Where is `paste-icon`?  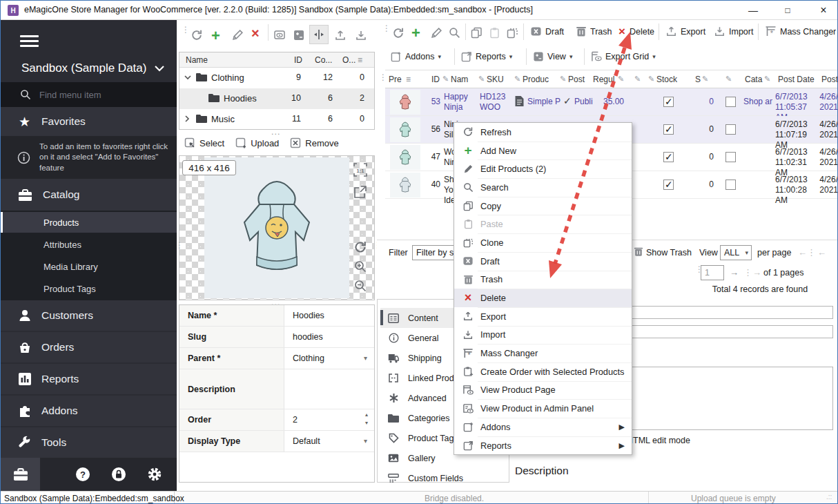
paste-icon is located at coordinates (494, 33).